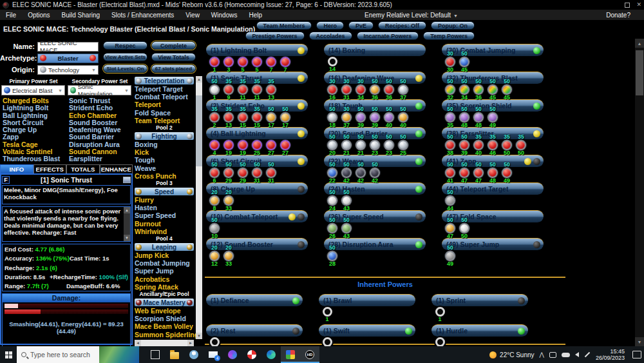  I want to click on notification-center-icon, so click(637, 355).